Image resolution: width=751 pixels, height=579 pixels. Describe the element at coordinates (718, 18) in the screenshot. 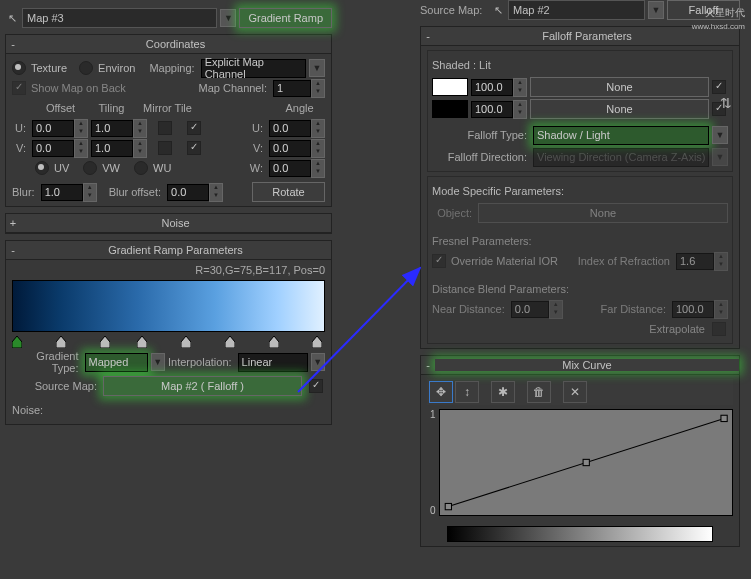

I see `watermark: 火星时代www.hxsd.com` at that location.